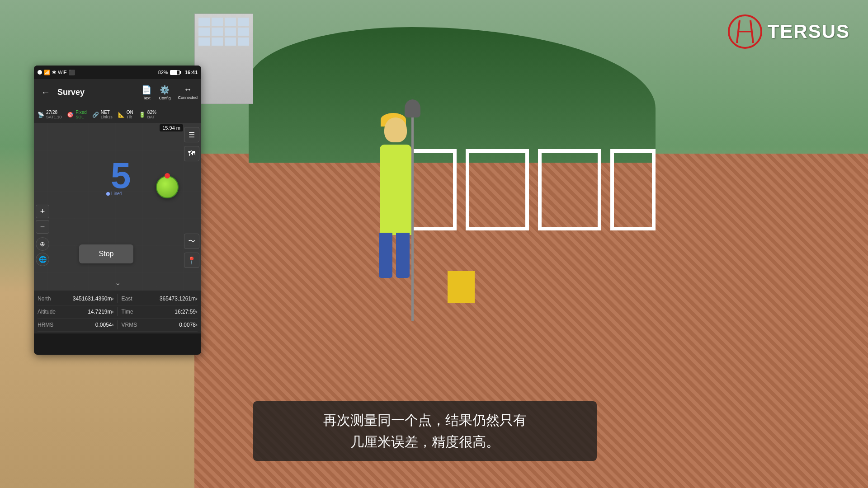 The width and height of the screenshot is (868, 488). I want to click on sat-count: 27/28, so click(54, 112).